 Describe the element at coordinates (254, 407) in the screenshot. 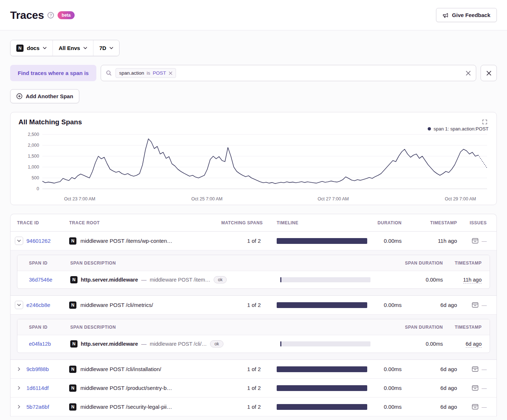

I see `trace-row: 5b72a6bfNmiddleware POST /security-legal…` at that location.